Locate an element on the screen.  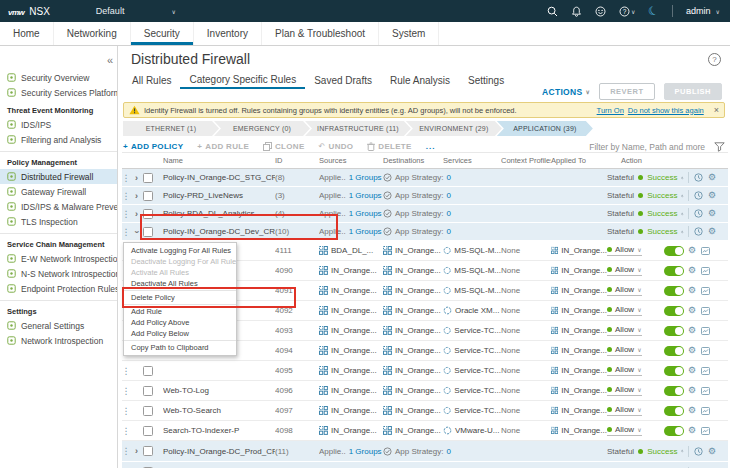
policy-row: ⋮›Default Layer3 Section(3)Applied:DFWSt… is located at coordinates (425, 465).